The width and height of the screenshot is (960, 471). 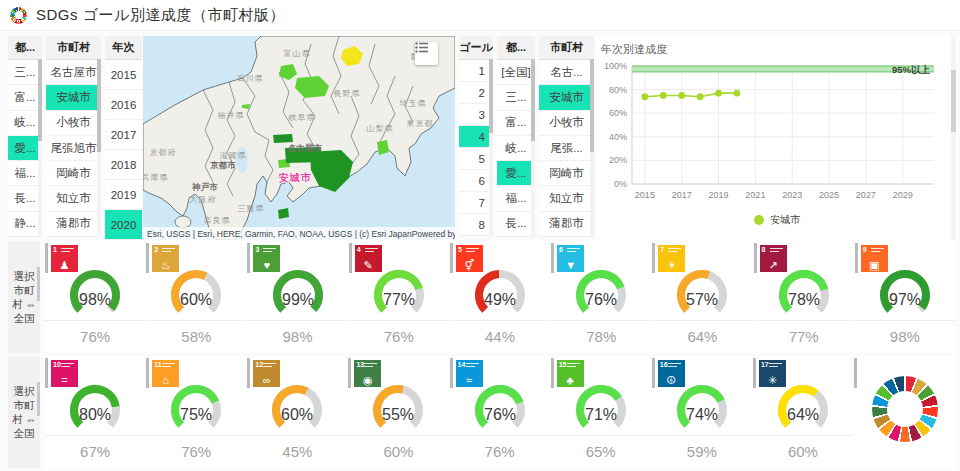 I want to click on slicer-list: 三...富...岐...愛...福...長...静..., so click(x=25, y=148).